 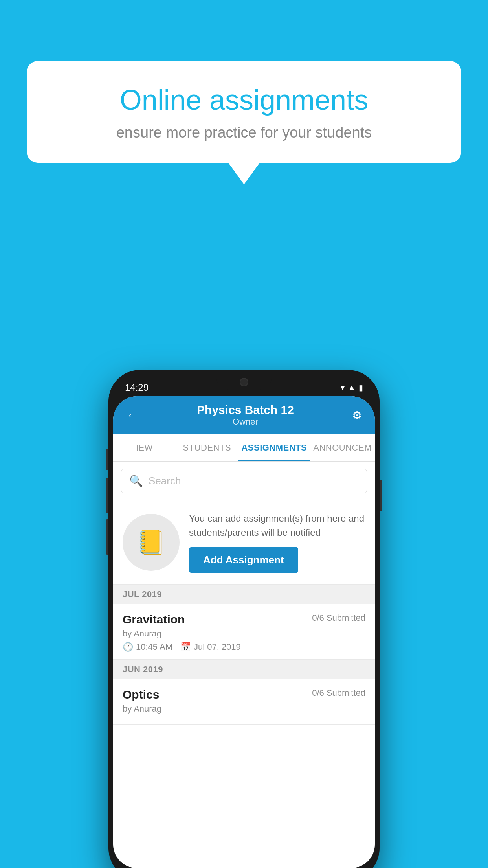 I want to click on speech-bubble-section: Online assignments ensure more practice …, so click(x=244, y=123).